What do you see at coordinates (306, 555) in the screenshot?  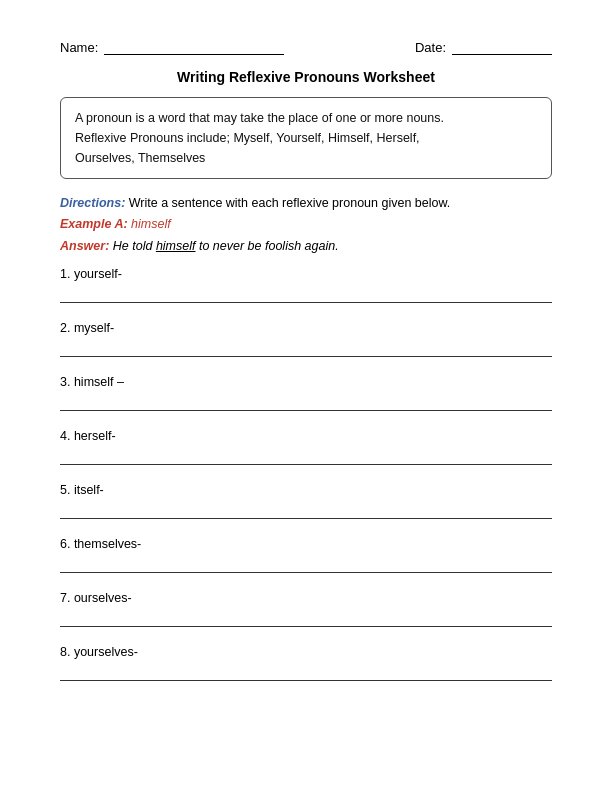 I see `question-item: 6. themselves-` at bounding box center [306, 555].